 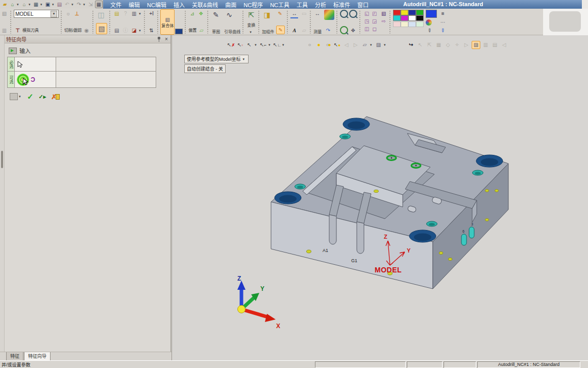 What do you see at coordinates (101, 15) in the screenshot?
I see `ghost-faces-icon: ◫` at bounding box center [101, 15].